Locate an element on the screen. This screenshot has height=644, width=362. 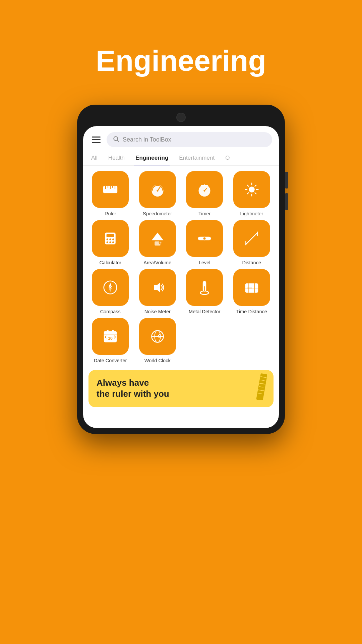
tool-label-level: Level is located at coordinates (204, 263).